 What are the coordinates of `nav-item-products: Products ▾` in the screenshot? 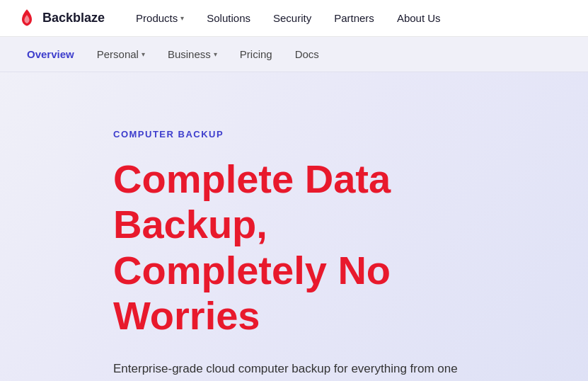 It's located at (160, 18).